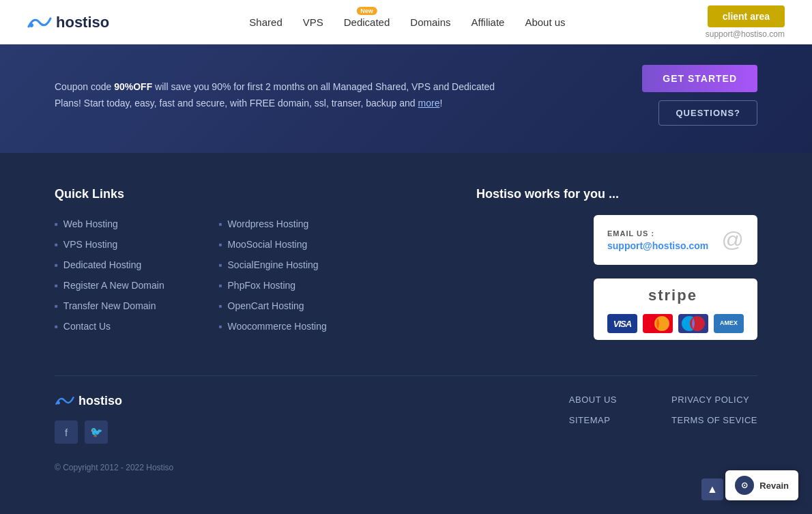 This screenshot has width=812, height=514. Describe the element at coordinates (273, 306) in the screenshot. I see `list-item: OpenCart Hosting` at that location.